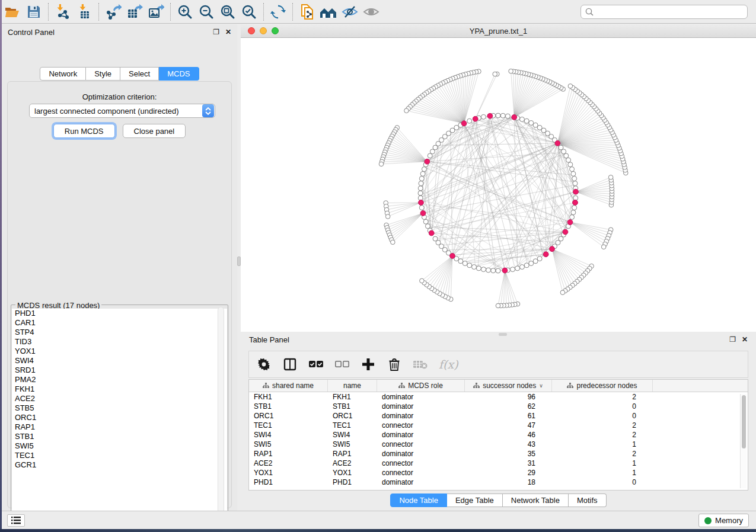 The height and width of the screenshot is (532, 756). Describe the element at coordinates (288, 386) in the screenshot. I see `column-header-shared-name: shared name` at that location.